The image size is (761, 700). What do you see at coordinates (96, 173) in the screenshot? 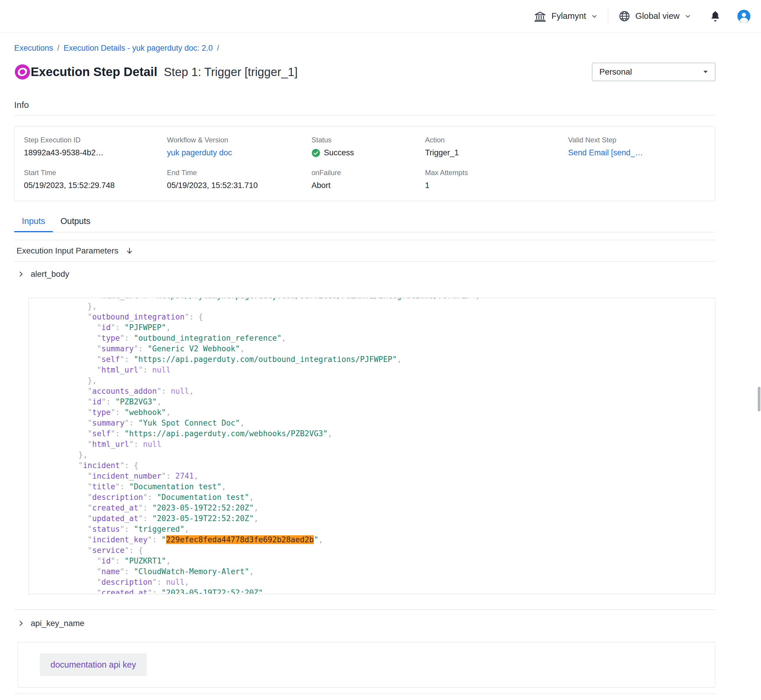
I see `field-label: Start Time` at bounding box center [96, 173].